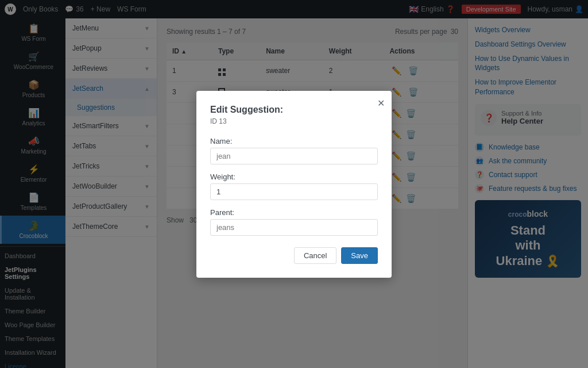  I want to click on weight-label: Weight:, so click(294, 177).